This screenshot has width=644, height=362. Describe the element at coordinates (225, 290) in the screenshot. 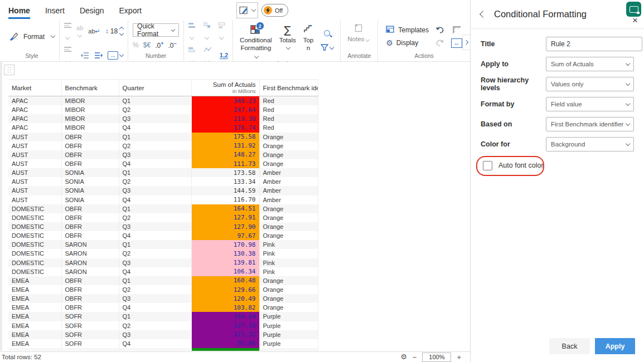

I see `cell-sum-of-actuals: 129.66` at that location.